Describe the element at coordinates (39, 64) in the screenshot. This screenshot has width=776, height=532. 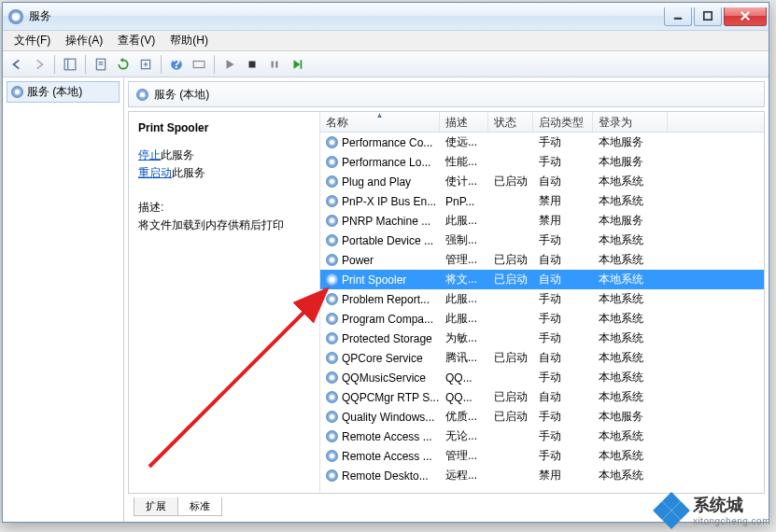
I see `forward-button` at that location.